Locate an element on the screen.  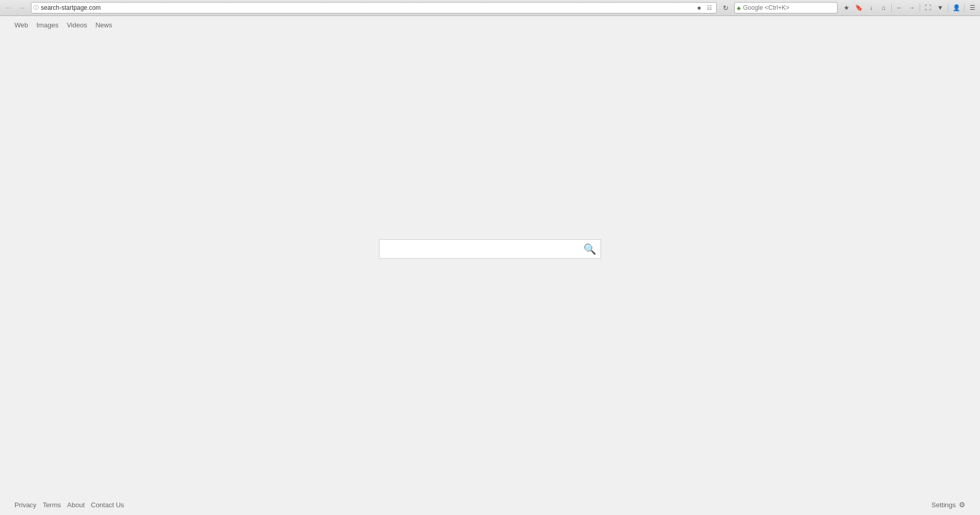
footer-links: Privacy Terms About Contact Us is located at coordinates (69, 505).